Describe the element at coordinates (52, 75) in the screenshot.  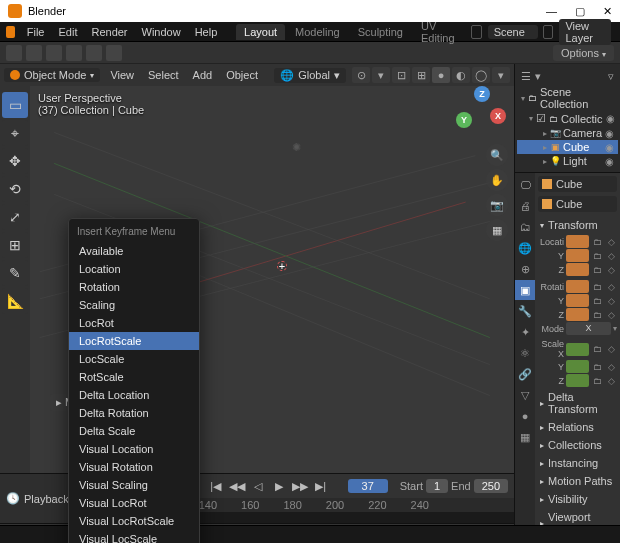
I see `mode-dropdown: Object Mode ▾` at that location.